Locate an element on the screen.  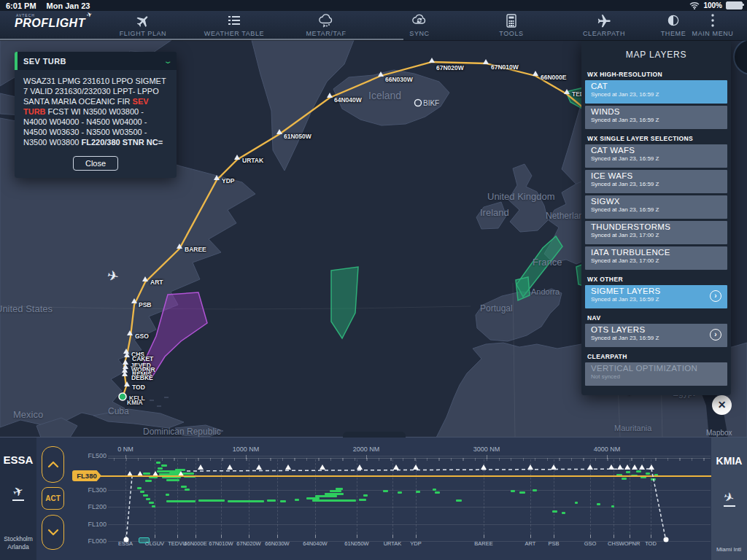
sync-icon is located at coordinates (419, 21).